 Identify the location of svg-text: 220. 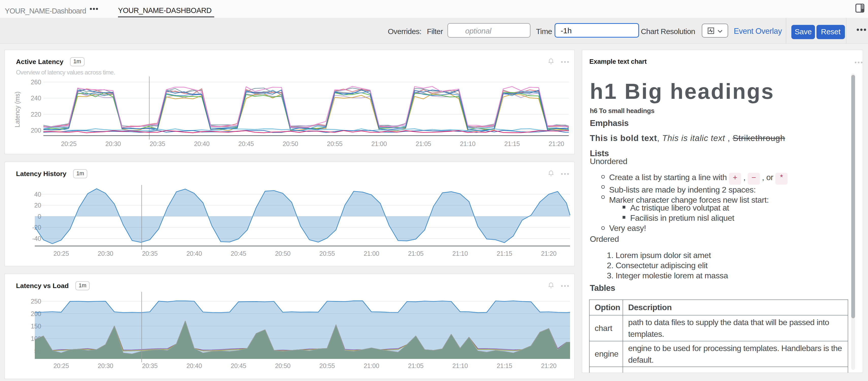
(36, 114).